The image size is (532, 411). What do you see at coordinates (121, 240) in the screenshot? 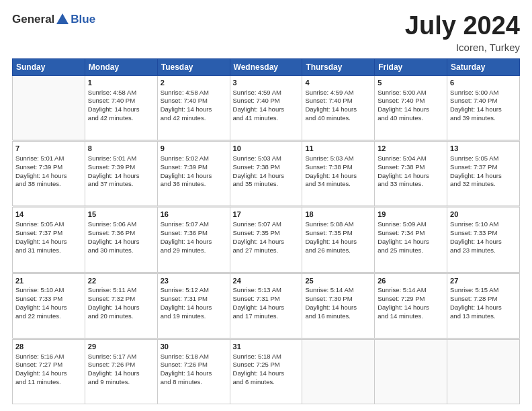
I see `calendar-cell: 15Sunrise: 5:06 AMSunset: 7:36 PMDayligh…` at bounding box center [121, 240].